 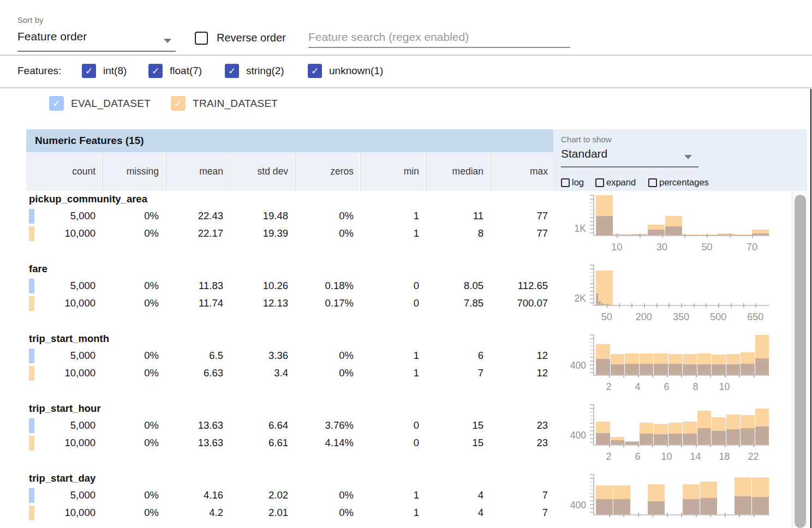 I want to click on chevron-down-icon, so click(x=168, y=41).